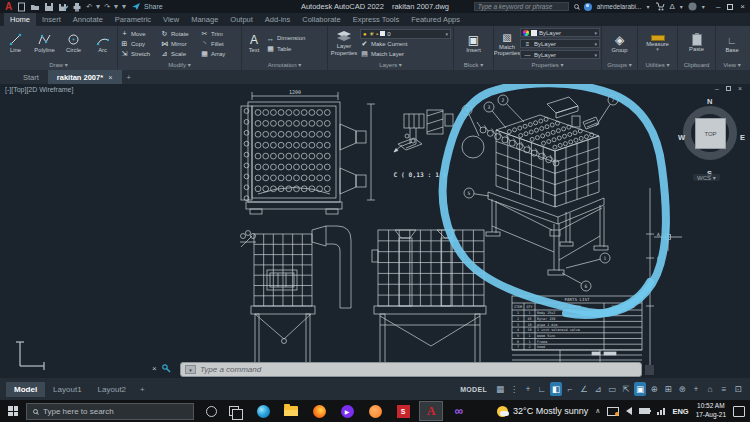  I want to click on plot-icon, so click(77, 7).